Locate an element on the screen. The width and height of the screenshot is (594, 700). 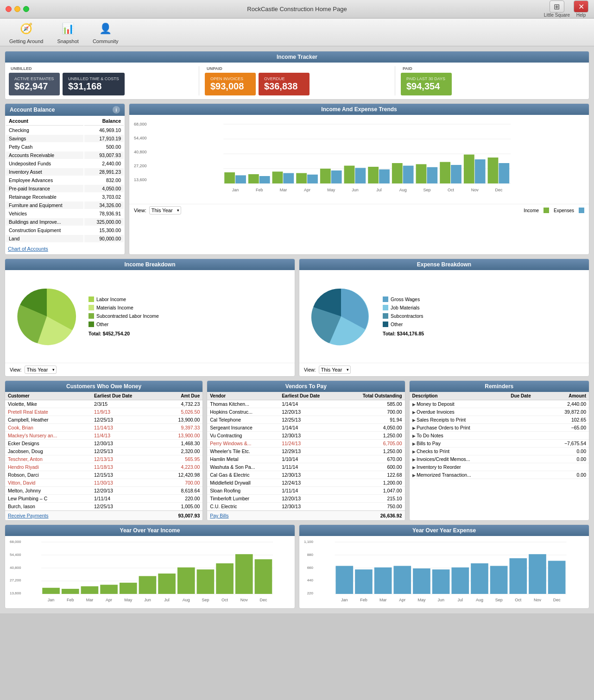
ab-row-1: Savings17,910.19 is located at coordinates (65, 139).